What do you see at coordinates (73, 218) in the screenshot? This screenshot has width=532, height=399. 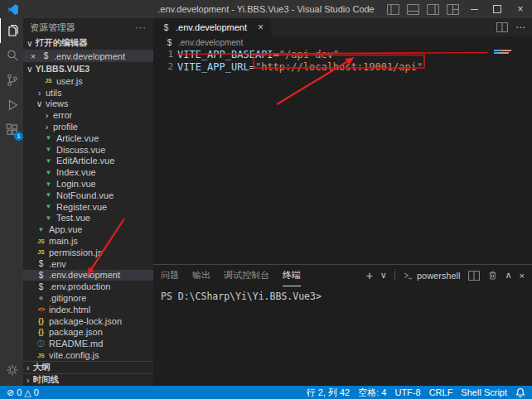 I see `file-name: Test.vue` at bounding box center [73, 218].